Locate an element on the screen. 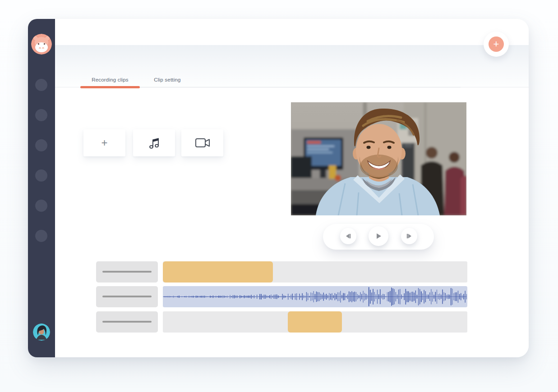 The height and width of the screenshot is (392, 558). skip-back-icon is located at coordinates (348, 236).